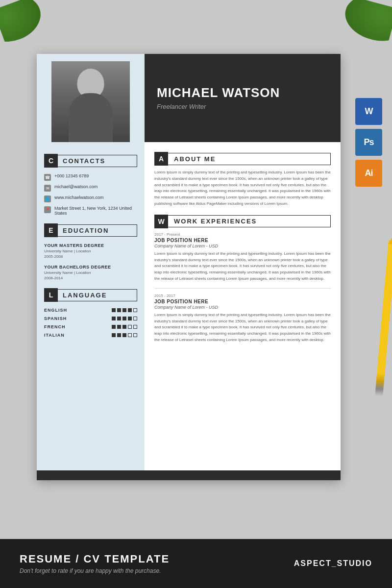 The width and height of the screenshot is (392, 588). Describe the element at coordinates (98, 230) in the screenshot. I see `education-title: EDUCATION` at that location.